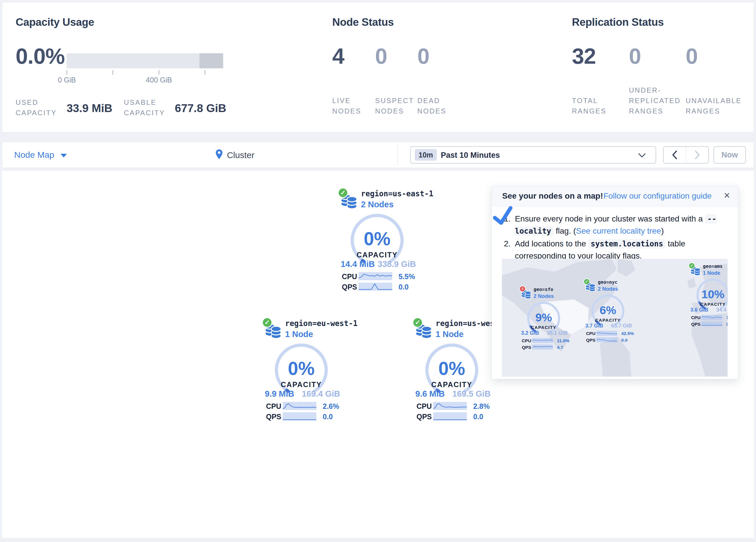  Describe the element at coordinates (619, 231) in the screenshot. I see `locality-tree-link: See current locality tree` at that location.